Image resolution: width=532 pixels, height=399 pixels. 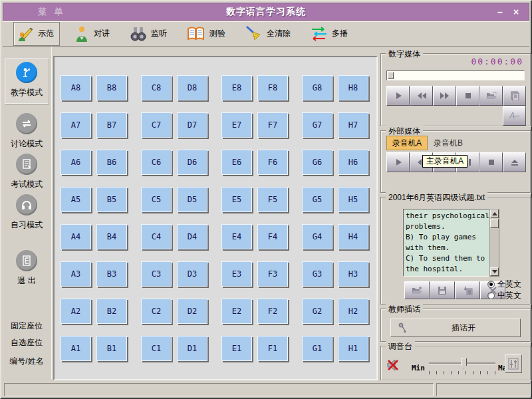 What do you see at coordinates (515, 96) in the screenshot?
I see `playlist-button` at bounding box center [515, 96].